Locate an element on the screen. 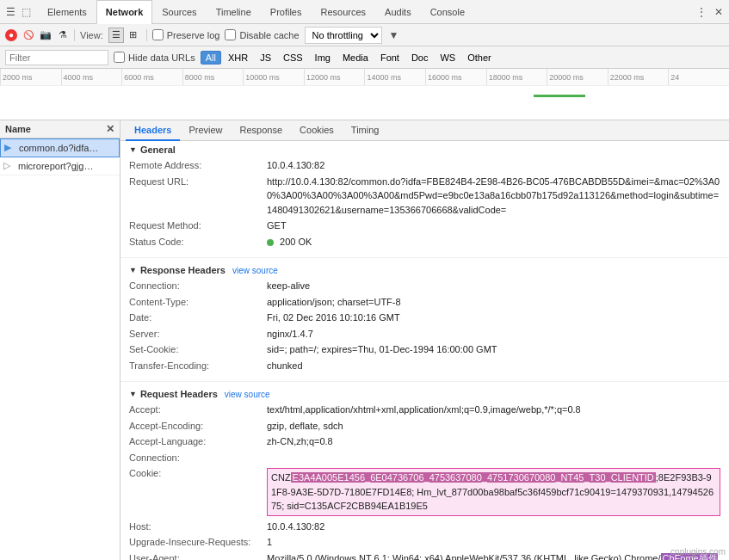 This screenshot has height=560, width=729. corner-icons: ⋮ ✕ is located at coordinates (710, 12).